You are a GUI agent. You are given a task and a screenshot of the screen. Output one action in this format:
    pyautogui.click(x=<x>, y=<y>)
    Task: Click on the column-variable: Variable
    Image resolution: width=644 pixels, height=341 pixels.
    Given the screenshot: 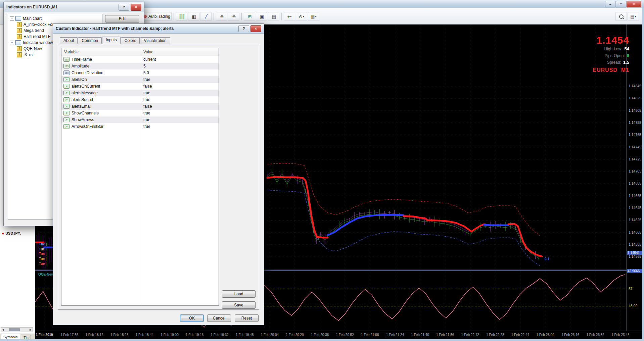 What is the action you would take?
    pyautogui.click(x=101, y=52)
    